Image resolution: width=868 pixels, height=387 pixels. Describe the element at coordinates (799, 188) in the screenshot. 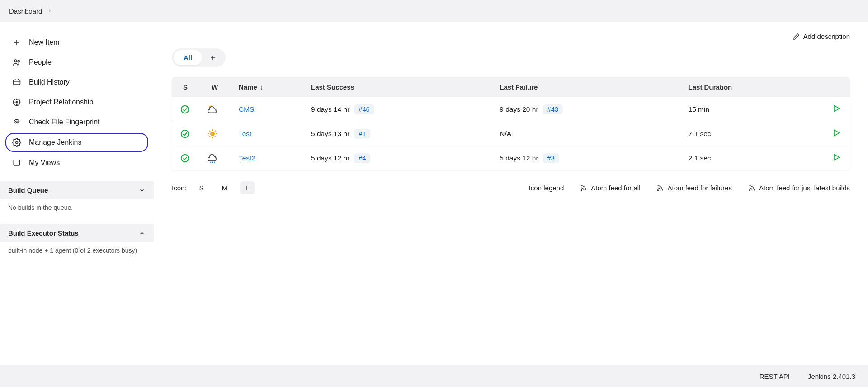

I see `atom-feed-latest: Atom feed for just latest builds` at that location.